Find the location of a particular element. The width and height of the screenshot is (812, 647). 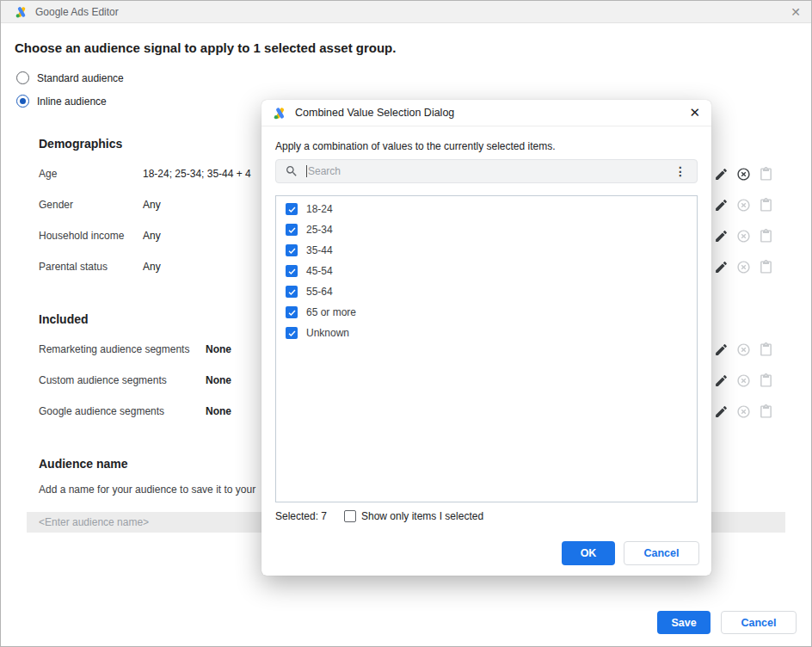

item-label: Unknown is located at coordinates (328, 333).